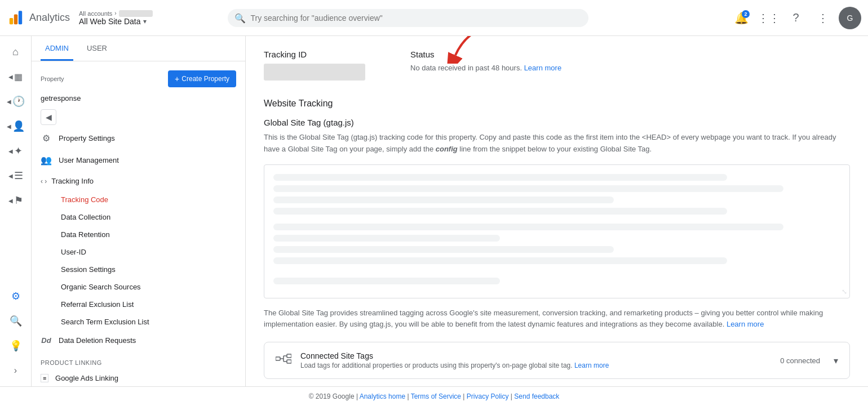 The height and width of the screenshot is (406, 868). What do you see at coordinates (139, 139) in the screenshot?
I see `nav-item-property-settings: ⚙ Property Settings` at bounding box center [139, 139].